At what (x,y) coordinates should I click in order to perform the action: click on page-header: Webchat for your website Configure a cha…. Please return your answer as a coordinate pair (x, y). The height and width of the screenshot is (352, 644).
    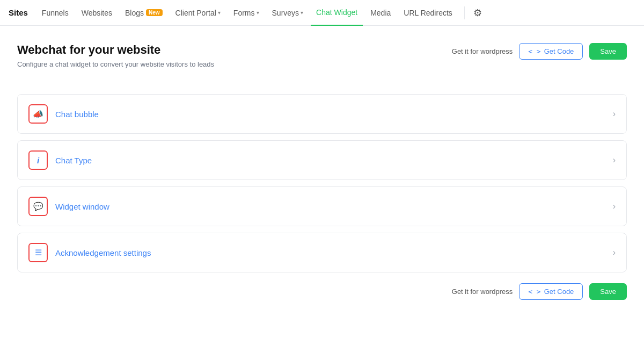
    Looking at the image, I should click on (116, 63).